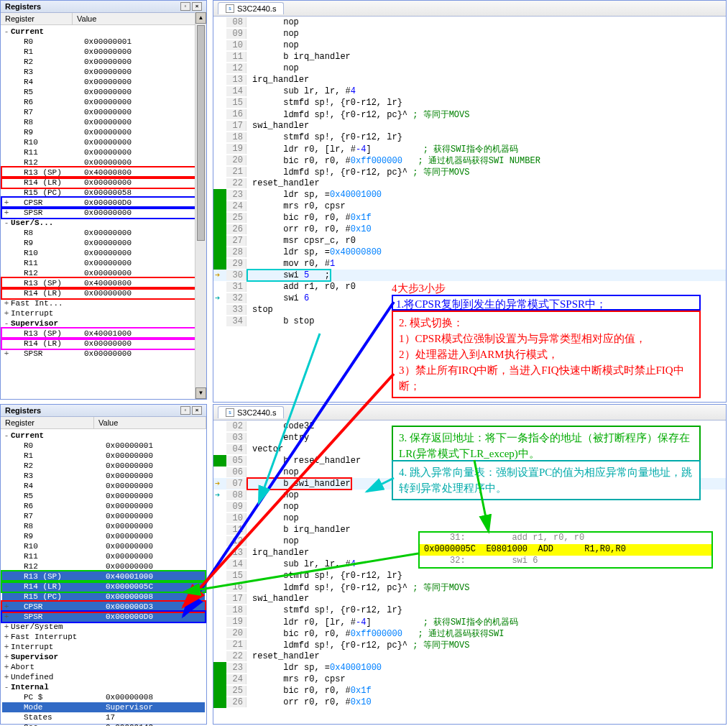 This screenshot has width=728, height=726. What do you see at coordinates (103, 436) in the screenshot?
I see `tree-group: -Current` at bounding box center [103, 436].